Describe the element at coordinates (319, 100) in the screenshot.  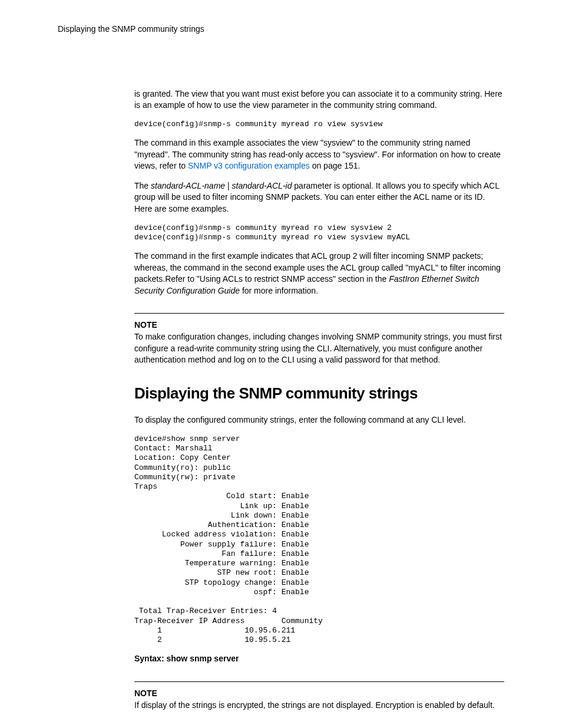
I see `intro-paragraph: is granted. The view that you want must …` at that location.